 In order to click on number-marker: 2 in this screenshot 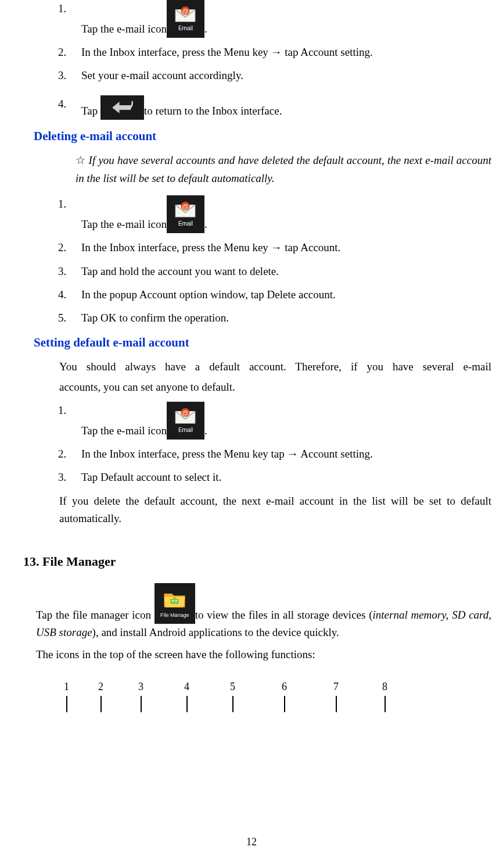, I will do `click(101, 695)`.